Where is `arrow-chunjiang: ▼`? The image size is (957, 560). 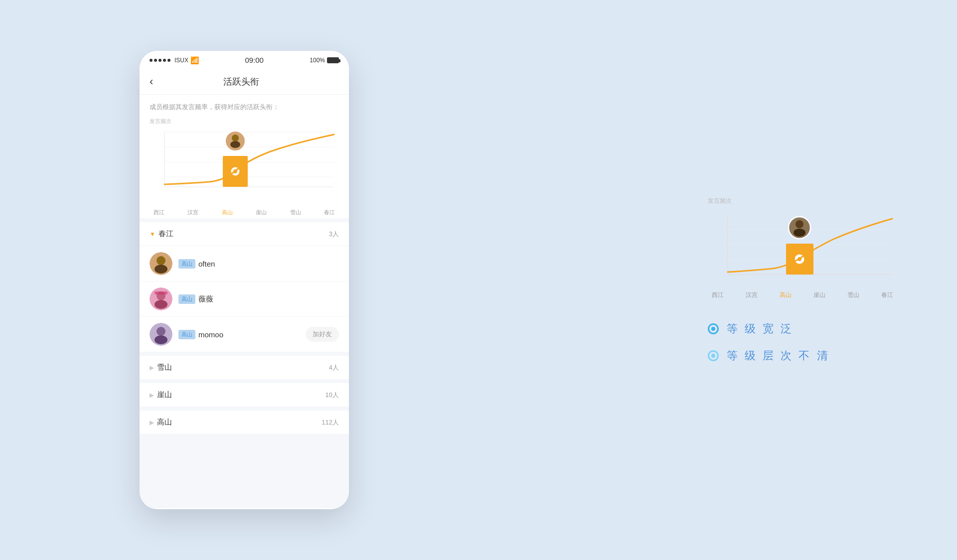 arrow-chunjiang: ▼ is located at coordinates (153, 234).